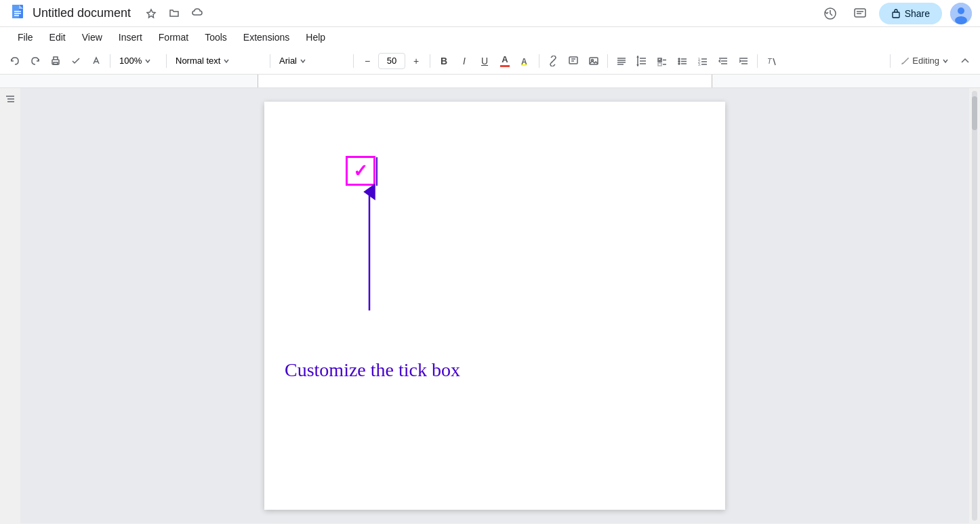  I want to click on menu-extensions: Extensions, so click(266, 37).